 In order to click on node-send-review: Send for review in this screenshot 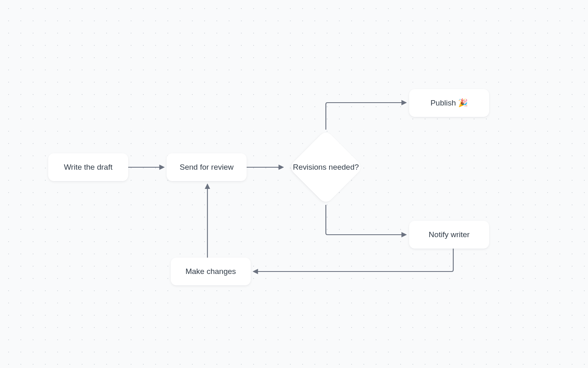, I will do `click(207, 167)`.